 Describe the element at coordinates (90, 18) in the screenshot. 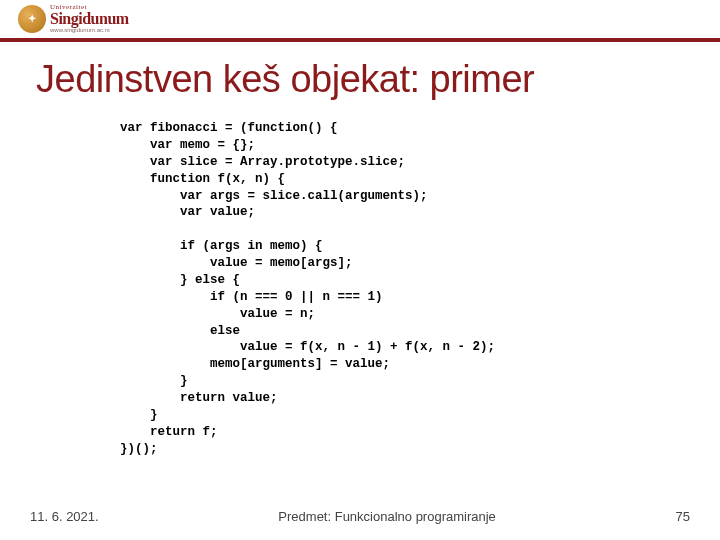

I see `logo-text: Univerzitet Singidunum www.singidunum.ac…` at that location.